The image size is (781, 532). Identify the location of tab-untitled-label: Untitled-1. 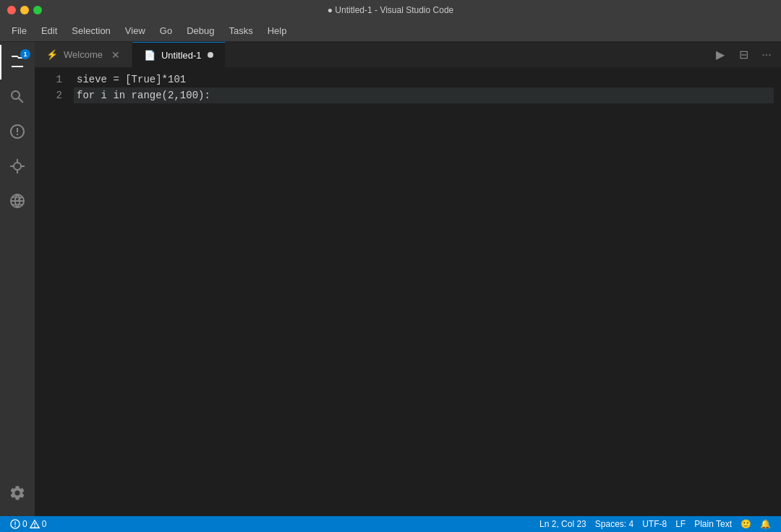
(182, 55).